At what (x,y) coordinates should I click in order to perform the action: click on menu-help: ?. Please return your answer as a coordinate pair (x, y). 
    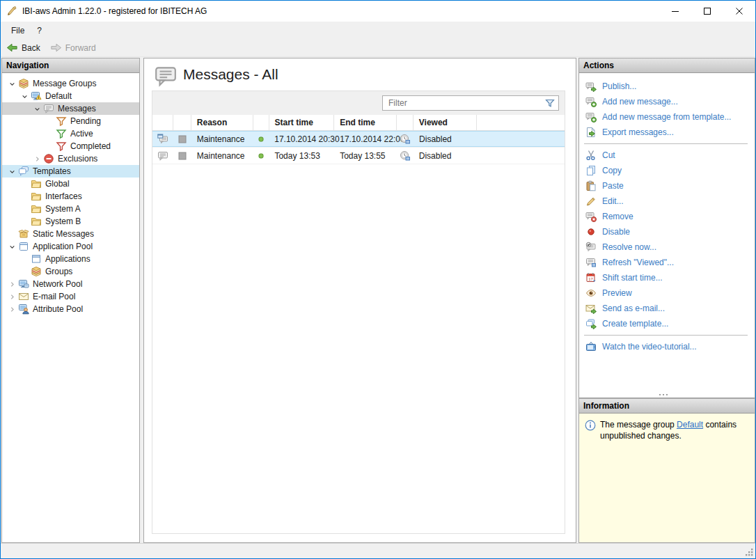
    Looking at the image, I should click on (39, 31).